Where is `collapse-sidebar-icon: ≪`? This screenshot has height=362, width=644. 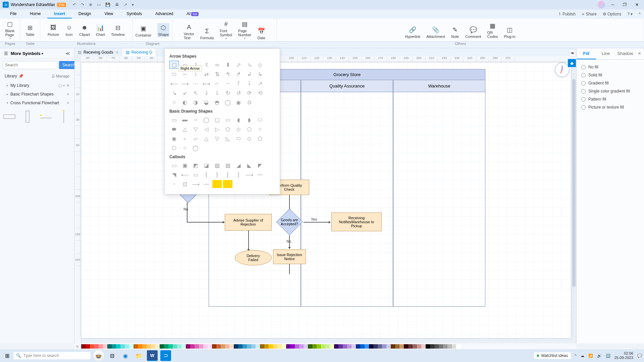
collapse-sidebar-icon: ≪ is located at coordinates (68, 54).